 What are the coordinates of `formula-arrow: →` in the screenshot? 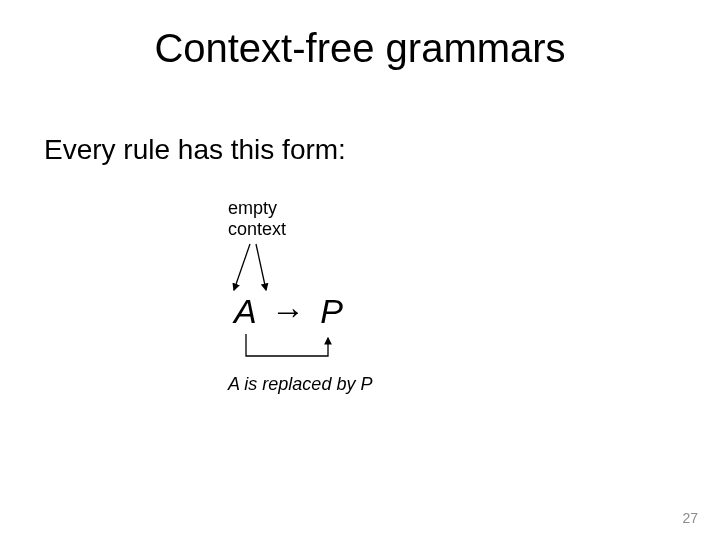 It's located at (288, 311).